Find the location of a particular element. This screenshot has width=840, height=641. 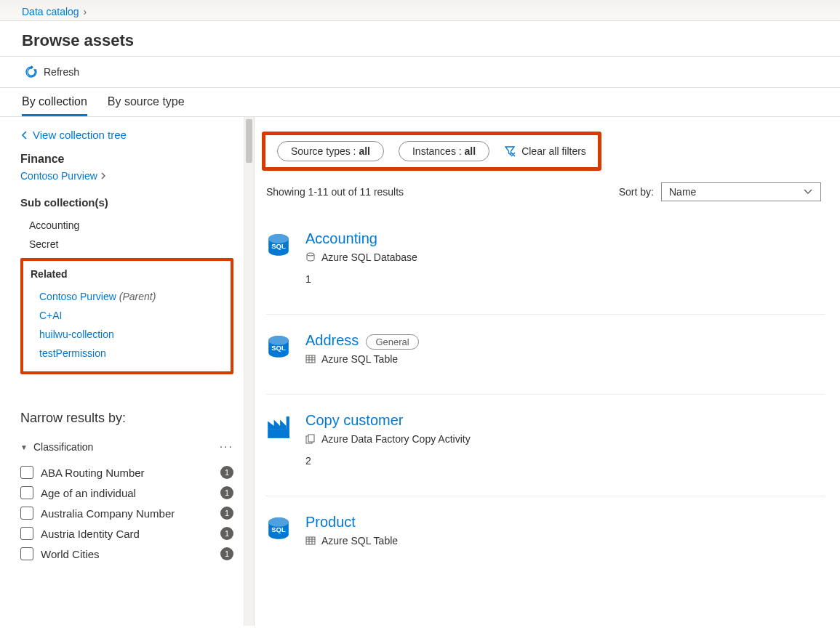

copy-icon is located at coordinates (311, 439).